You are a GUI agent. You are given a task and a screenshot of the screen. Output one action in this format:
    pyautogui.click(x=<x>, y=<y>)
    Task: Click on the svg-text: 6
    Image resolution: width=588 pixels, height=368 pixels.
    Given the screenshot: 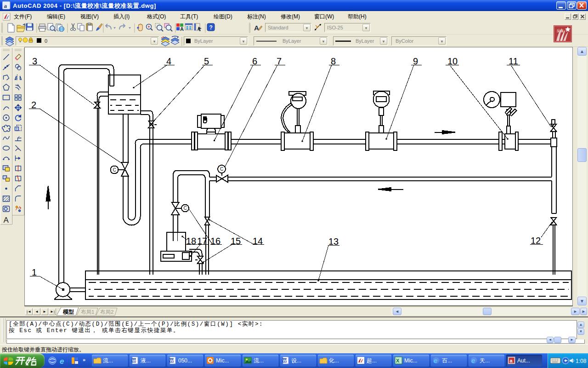 What is the action you would take?
    pyautogui.click(x=254, y=61)
    